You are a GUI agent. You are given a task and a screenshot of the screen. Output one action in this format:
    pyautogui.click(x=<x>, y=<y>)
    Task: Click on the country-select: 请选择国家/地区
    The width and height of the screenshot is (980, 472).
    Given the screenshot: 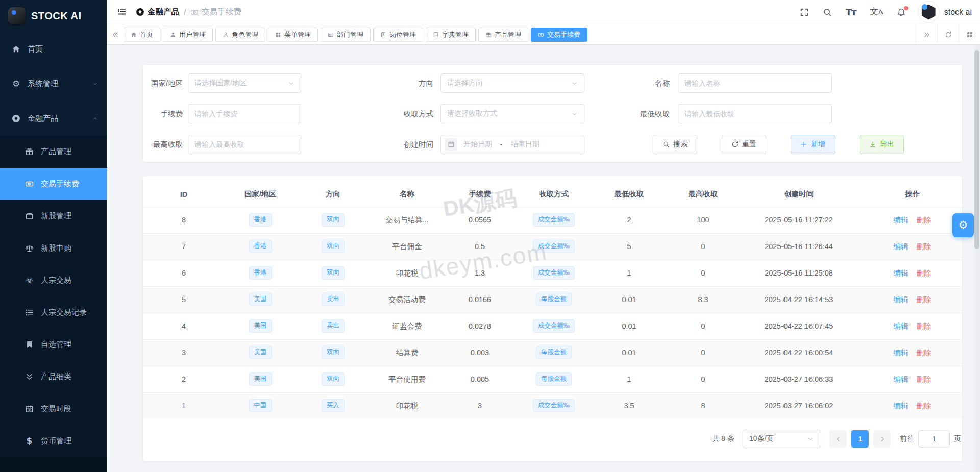 What is the action you would take?
    pyautogui.click(x=244, y=83)
    